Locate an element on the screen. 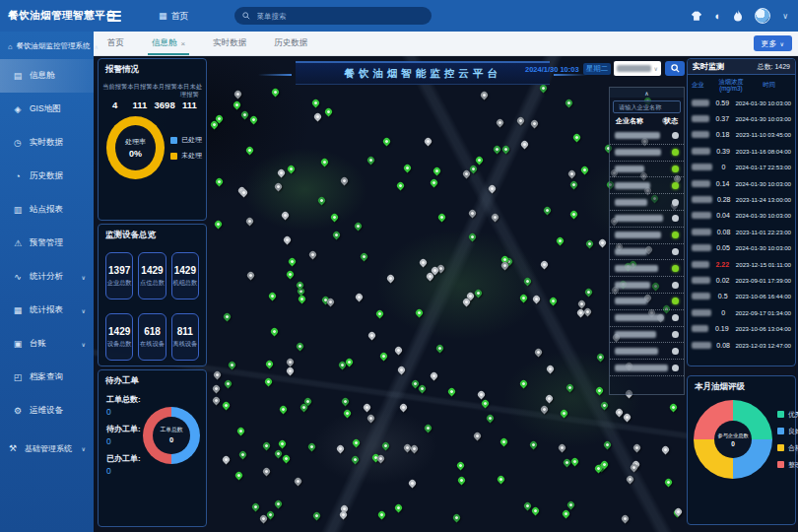  sidebar-item-信息舱: ▤信息舱 is located at coordinates (47, 76).